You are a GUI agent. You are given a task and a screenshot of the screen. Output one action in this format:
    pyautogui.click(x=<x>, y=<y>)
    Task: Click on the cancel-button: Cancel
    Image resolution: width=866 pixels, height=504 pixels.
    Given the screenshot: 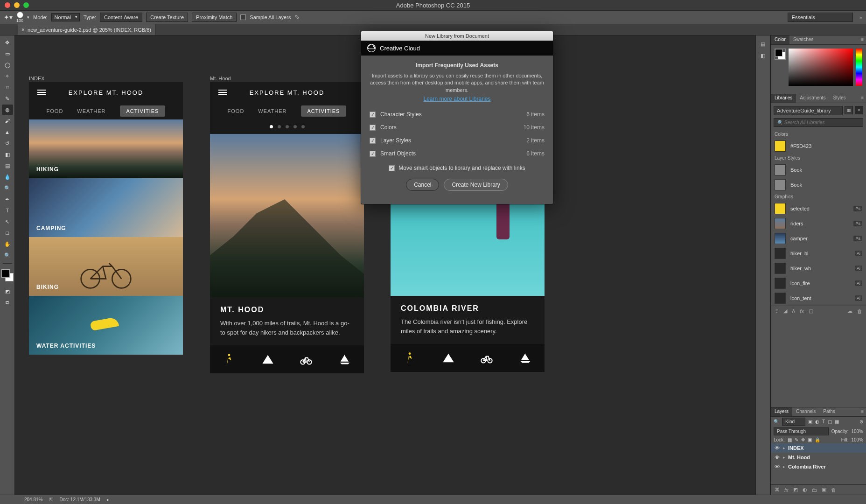 What is the action you would take?
    pyautogui.click(x=423, y=185)
    